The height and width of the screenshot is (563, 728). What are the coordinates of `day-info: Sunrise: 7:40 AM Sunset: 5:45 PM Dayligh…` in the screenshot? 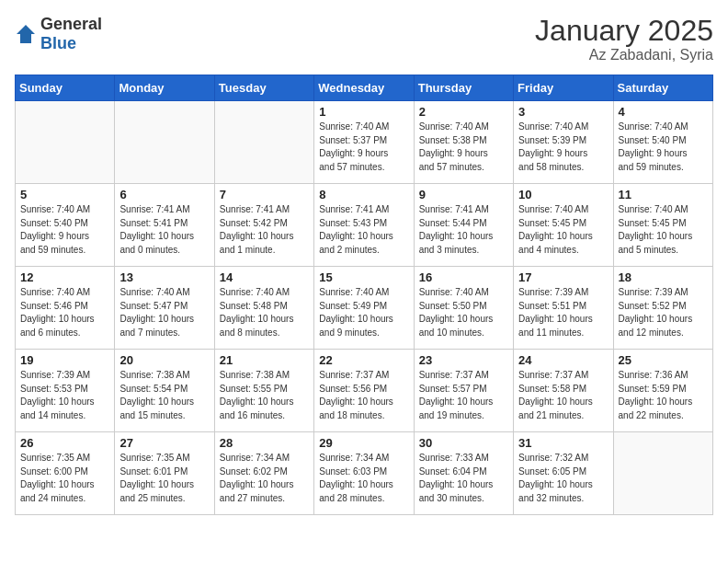 It's located at (664, 230).